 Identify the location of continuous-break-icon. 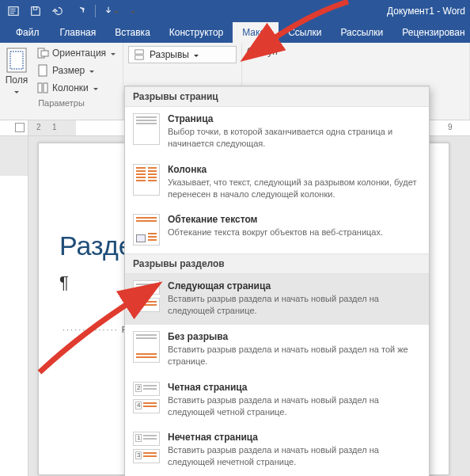
(146, 347).